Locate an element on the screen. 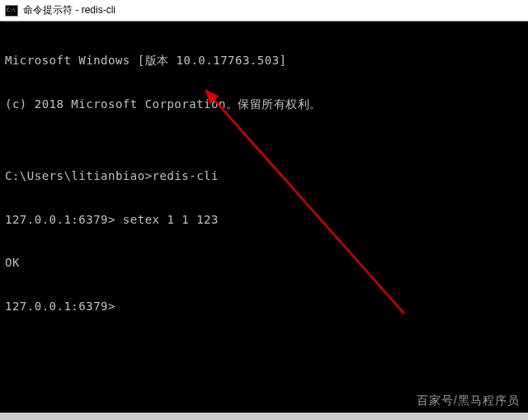  terminal-line: Microsoft Windows [版本 10.0.17763.503] is located at coordinates (264, 61).